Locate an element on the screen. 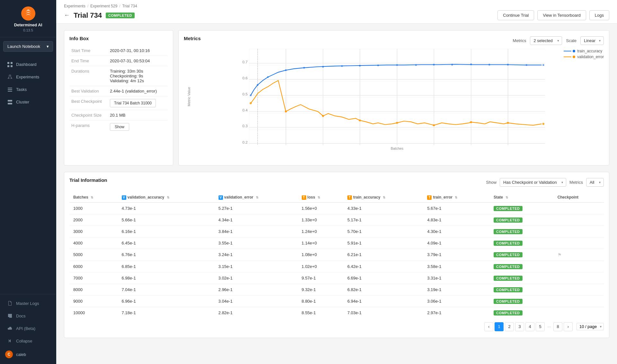  continue-trial-button: Continue Trial is located at coordinates (516, 15).